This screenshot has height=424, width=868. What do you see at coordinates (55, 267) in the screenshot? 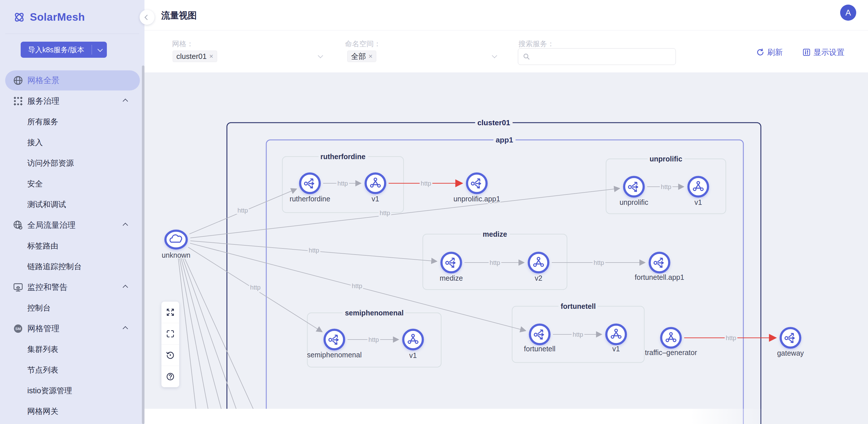
I see `sidebar-item-label: 链路追踪控制台` at bounding box center [55, 267].